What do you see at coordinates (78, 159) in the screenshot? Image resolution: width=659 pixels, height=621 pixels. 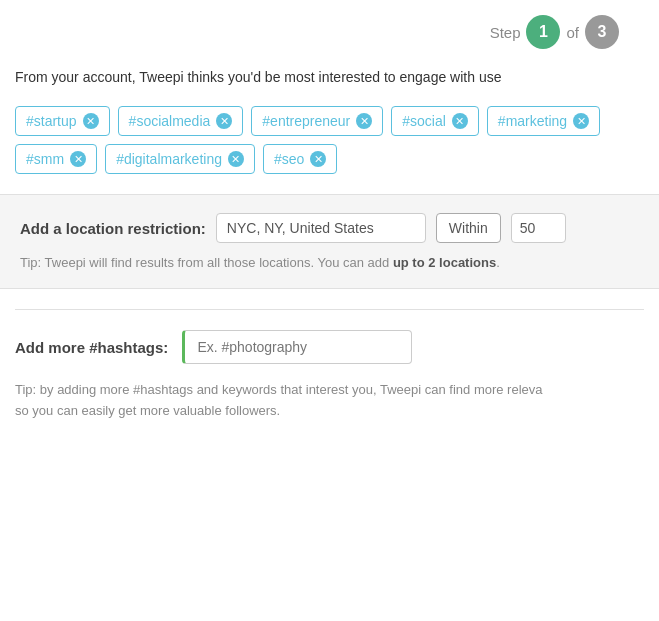 I see `tag-remove-smm: ✕` at bounding box center [78, 159].